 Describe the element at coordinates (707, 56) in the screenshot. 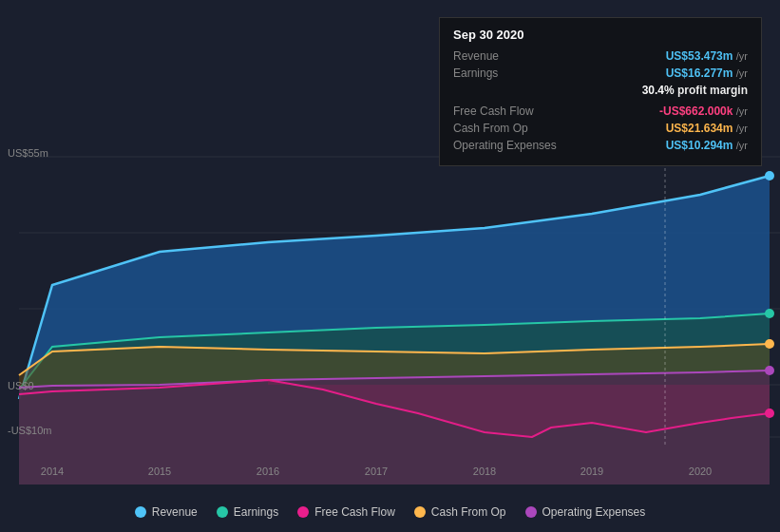

I see `tooltip-revenue-value: US$53.473m /yr` at that location.